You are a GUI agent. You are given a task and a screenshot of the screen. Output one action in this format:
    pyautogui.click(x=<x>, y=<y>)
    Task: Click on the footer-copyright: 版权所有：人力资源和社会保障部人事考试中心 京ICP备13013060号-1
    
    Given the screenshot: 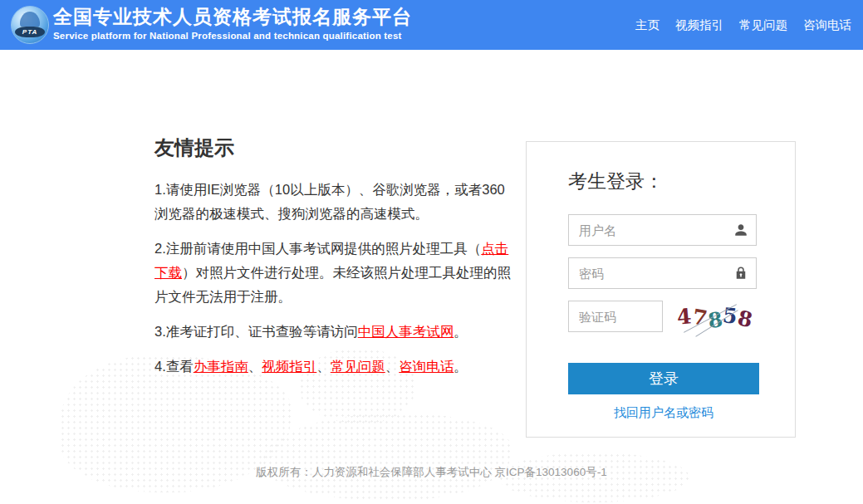 What is the action you would take?
    pyautogui.click(x=432, y=472)
    